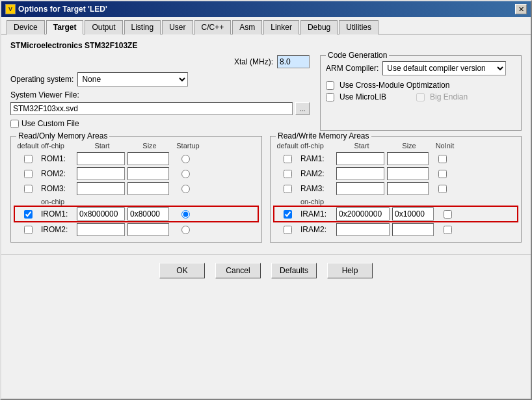 The width and height of the screenshot is (532, 400). What do you see at coordinates (319, 189) in the screenshot?
I see `ram3-label: RAM3:` at bounding box center [319, 189].